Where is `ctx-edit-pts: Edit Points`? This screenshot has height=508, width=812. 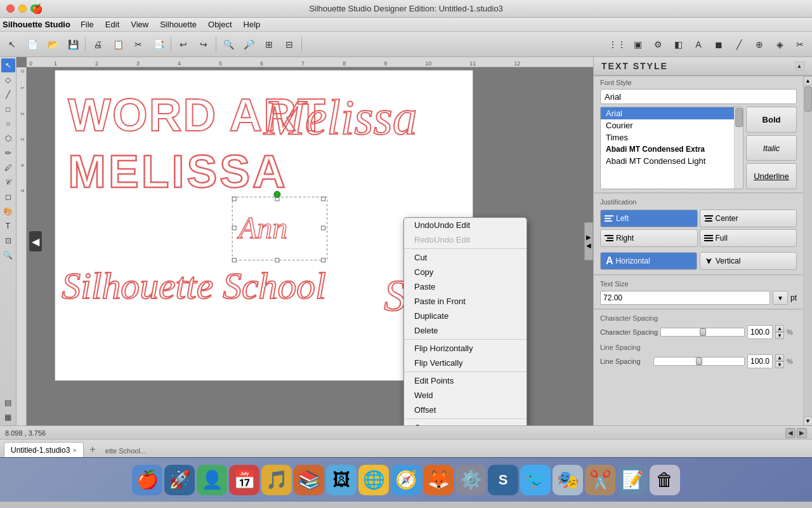 ctx-edit-pts: Edit Points is located at coordinates (466, 381).